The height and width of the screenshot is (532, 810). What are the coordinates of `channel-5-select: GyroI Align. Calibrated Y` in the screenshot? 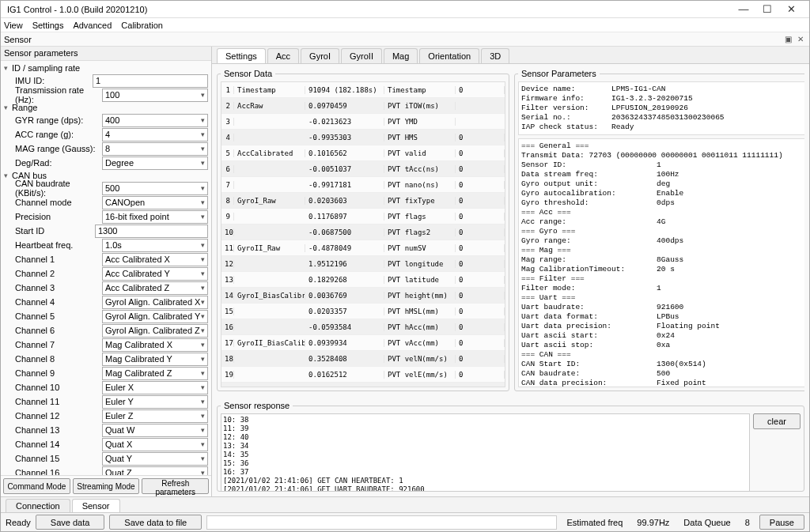 It's located at (155, 316).